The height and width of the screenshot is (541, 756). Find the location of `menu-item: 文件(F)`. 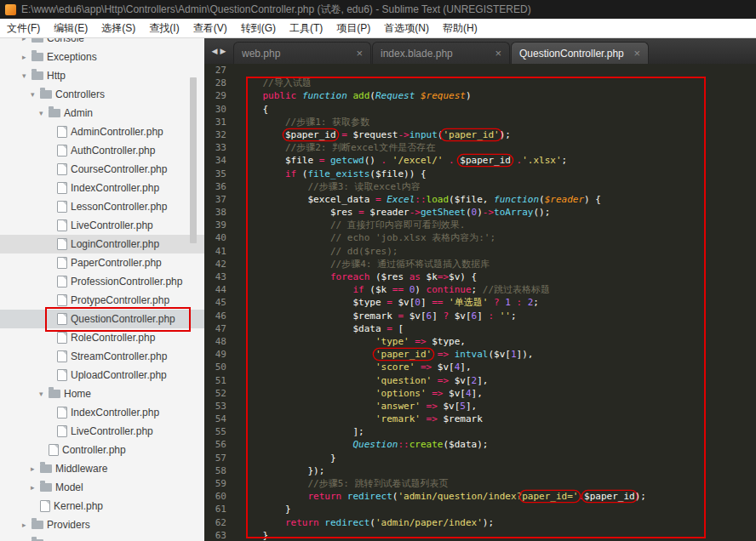

menu-item: 文件(F) is located at coordinates (24, 29).